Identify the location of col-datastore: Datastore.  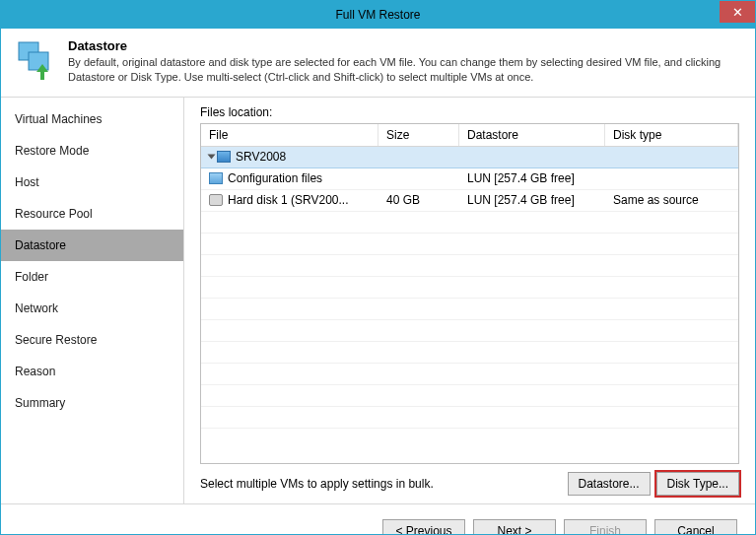
(532, 135).